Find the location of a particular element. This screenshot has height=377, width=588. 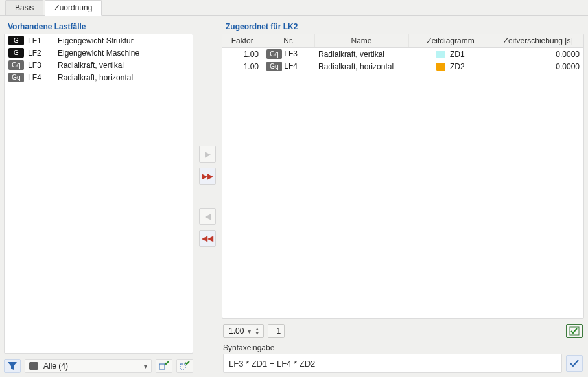

syntax-input is located at coordinates (393, 363).